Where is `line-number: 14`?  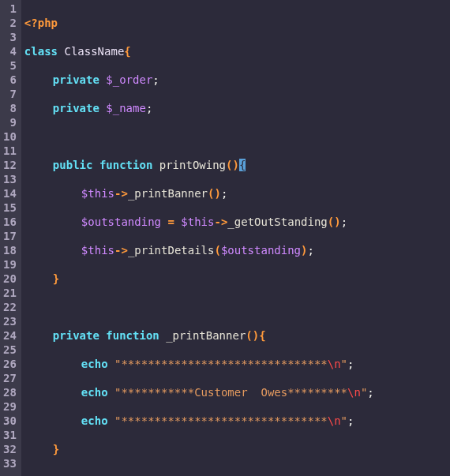 line-number: 14 is located at coordinates (9, 193).